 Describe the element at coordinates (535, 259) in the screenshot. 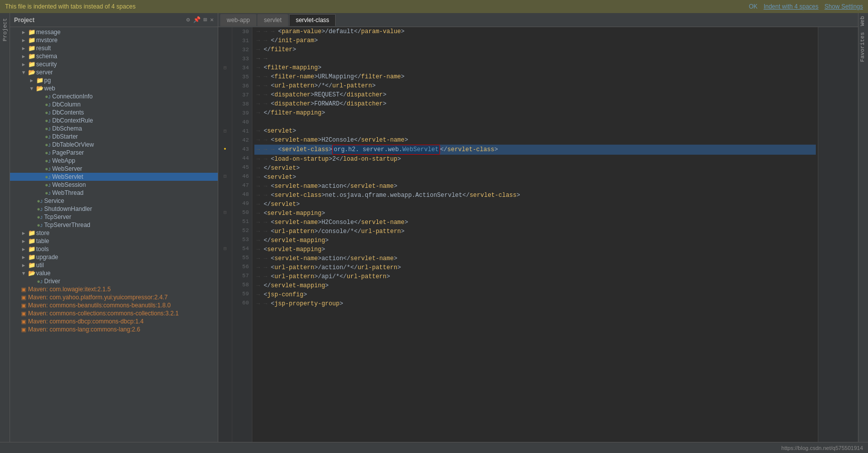

I see `code-line-55: → → <servlet-name>action</servlet-name>` at that location.